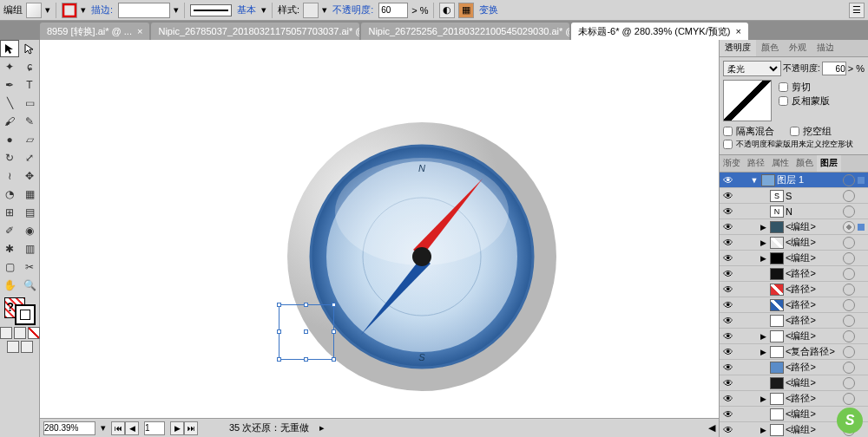  What do you see at coordinates (660, 31) in the screenshot?
I see `document-tab: 未标题-6* @ 280.39% (CMYK/预览)×` at bounding box center [660, 31].